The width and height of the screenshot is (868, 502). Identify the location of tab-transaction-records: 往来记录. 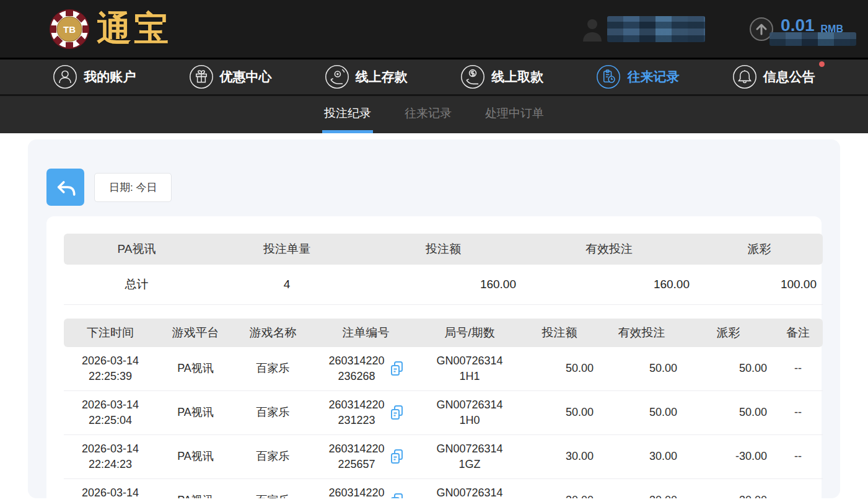
(428, 115).